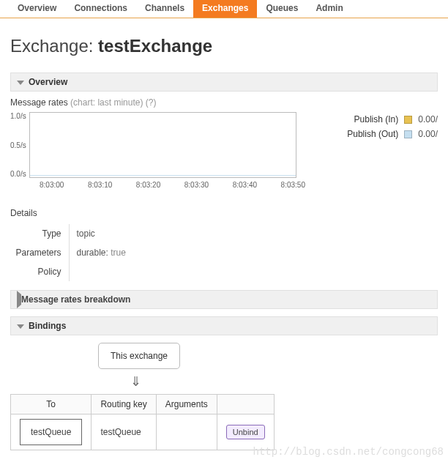 The image size is (448, 476). Describe the element at coordinates (186, 432) in the screenshot. I see `bindings-arguments` at that location.